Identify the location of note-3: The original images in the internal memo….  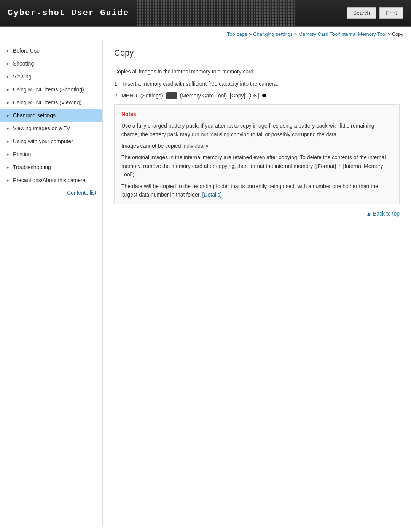
(257, 166).